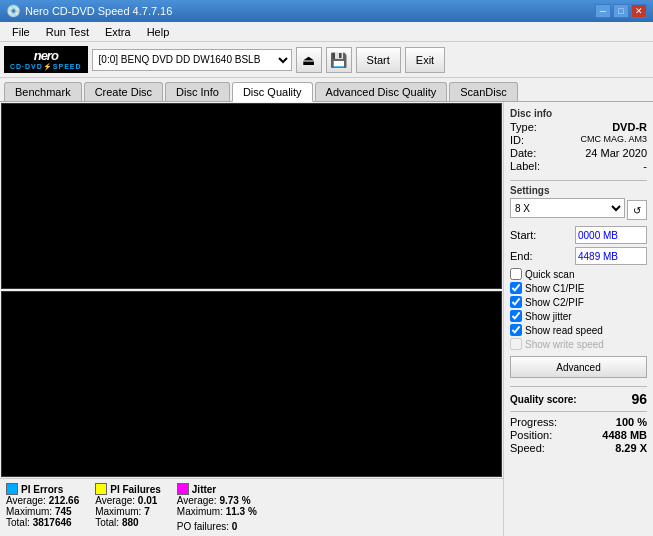 This screenshot has height=536, width=653. I want to click on menu-file: File, so click(21, 32).